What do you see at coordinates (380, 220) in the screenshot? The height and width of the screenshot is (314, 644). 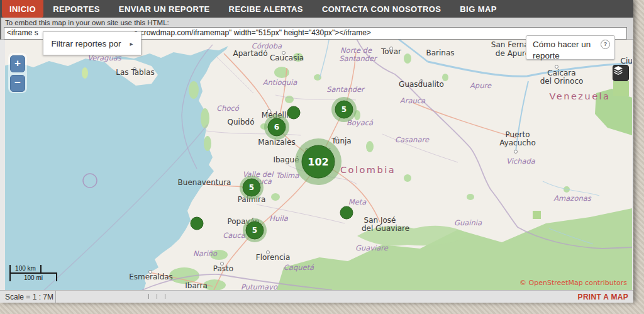 I see `map-label: San José` at bounding box center [380, 220].